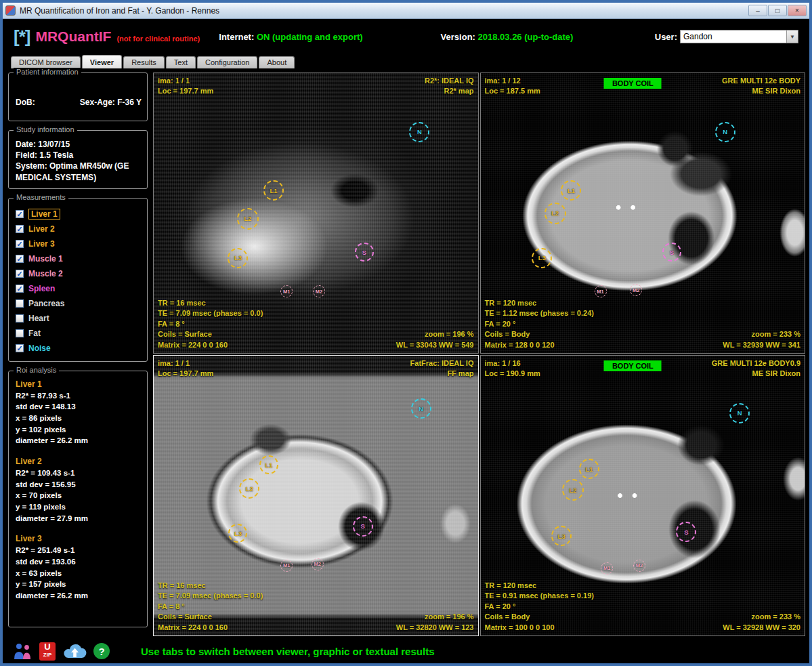 Image resolution: width=812 pixels, height=666 pixels. I want to click on tab-about: About, so click(276, 62).